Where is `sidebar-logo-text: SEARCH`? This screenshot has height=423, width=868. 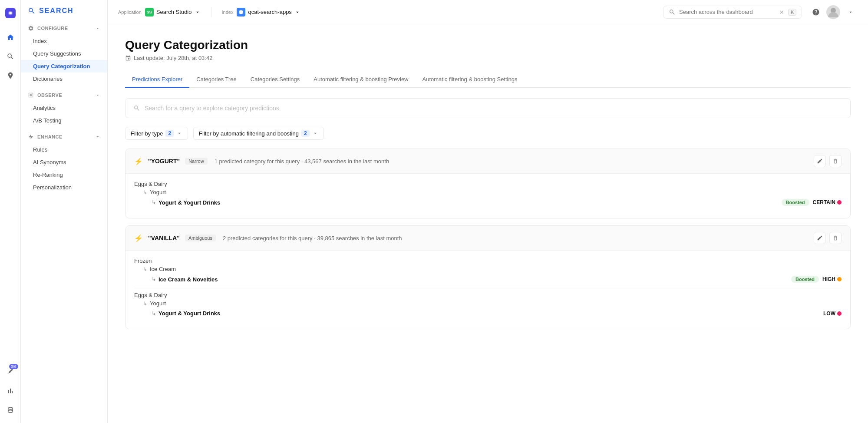 sidebar-logo-text: SEARCH is located at coordinates (56, 11).